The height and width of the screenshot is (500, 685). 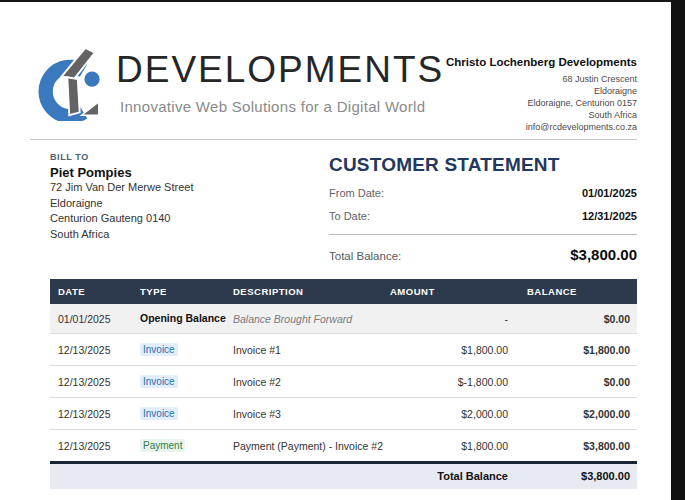 I want to click on total-balance-row: Total Balance: $3,800.00, so click(x=483, y=254).